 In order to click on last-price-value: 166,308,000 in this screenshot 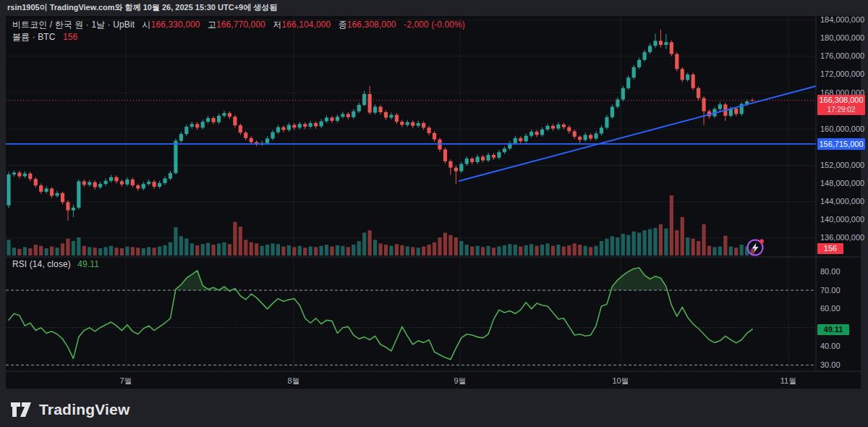, I will do `click(841, 100)`.